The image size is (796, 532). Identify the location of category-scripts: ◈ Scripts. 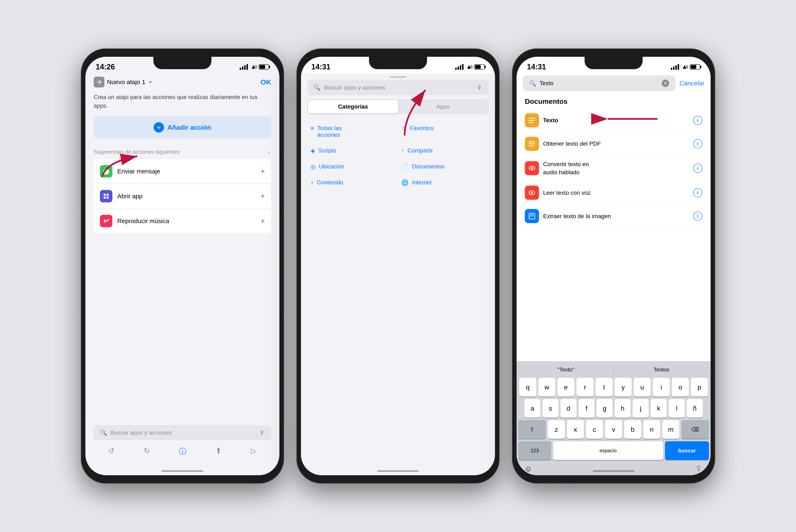
(352, 151).